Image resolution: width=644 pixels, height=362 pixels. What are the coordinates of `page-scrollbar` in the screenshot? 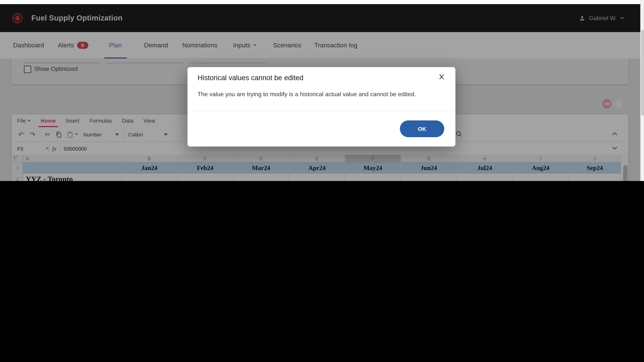 It's located at (642, 90).